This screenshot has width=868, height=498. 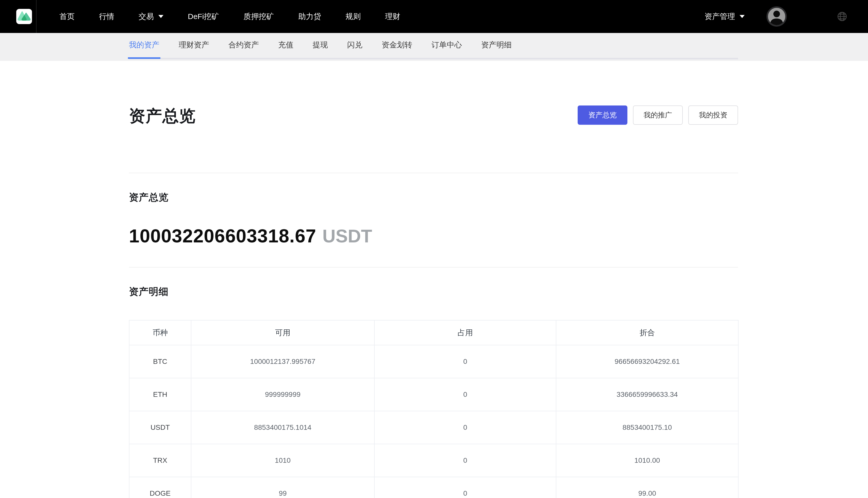 I want to click on page-actions: 资产总览 我的推广 我的投资, so click(x=658, y=115).